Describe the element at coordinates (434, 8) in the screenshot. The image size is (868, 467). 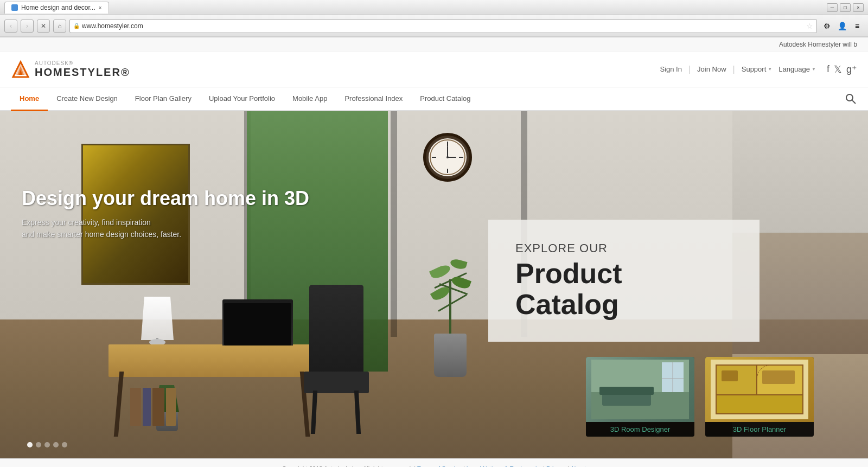
I see `browser-titlebar: Home design and decor... × ─ □ ×` at that location.